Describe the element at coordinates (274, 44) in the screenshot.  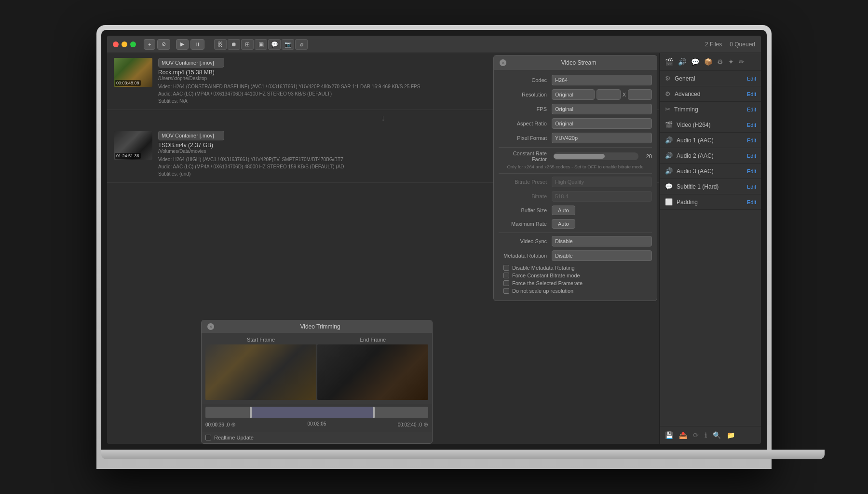
I see `speech-button: 💬` at that location.